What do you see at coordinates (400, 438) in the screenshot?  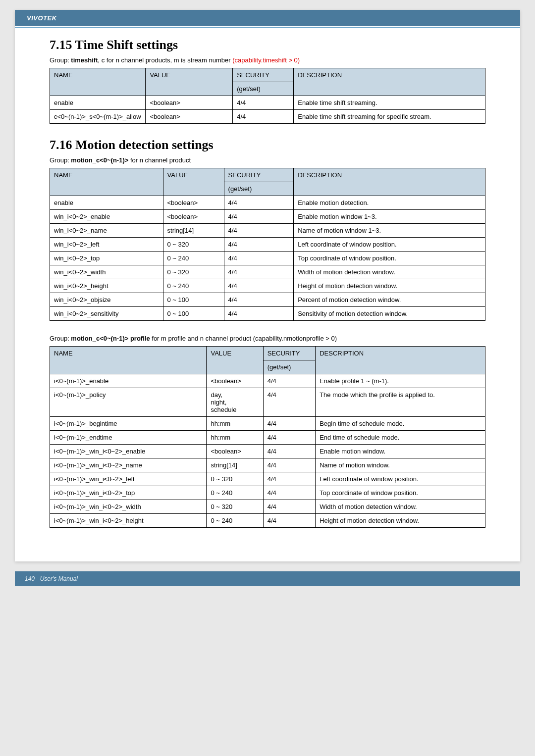 I see `table-cell: End time of schedule mode.` at bounding box center [400, 438].